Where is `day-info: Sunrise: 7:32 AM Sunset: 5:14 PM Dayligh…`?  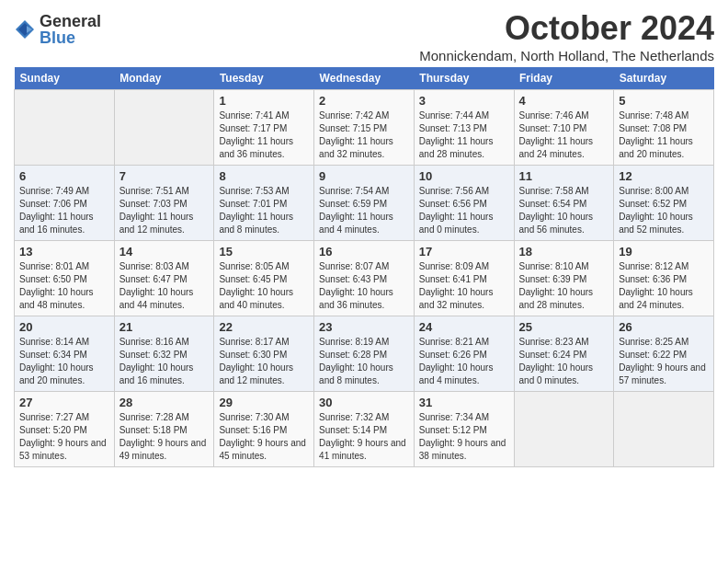 day-info: Sunrise: 7:32 AM Sunset: 5:14 PM Dayligh… is located at coordinates (364, 437).